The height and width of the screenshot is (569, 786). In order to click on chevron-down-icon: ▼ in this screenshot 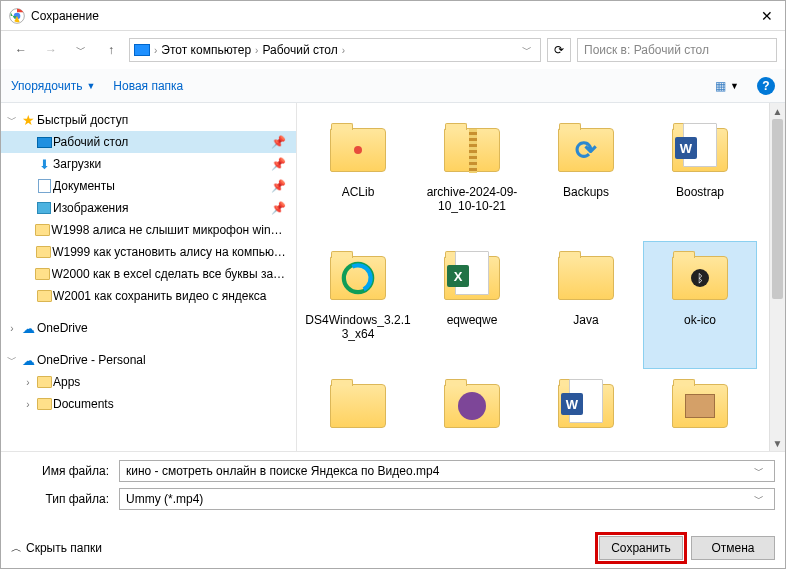, I will do `click(734, 86)`.